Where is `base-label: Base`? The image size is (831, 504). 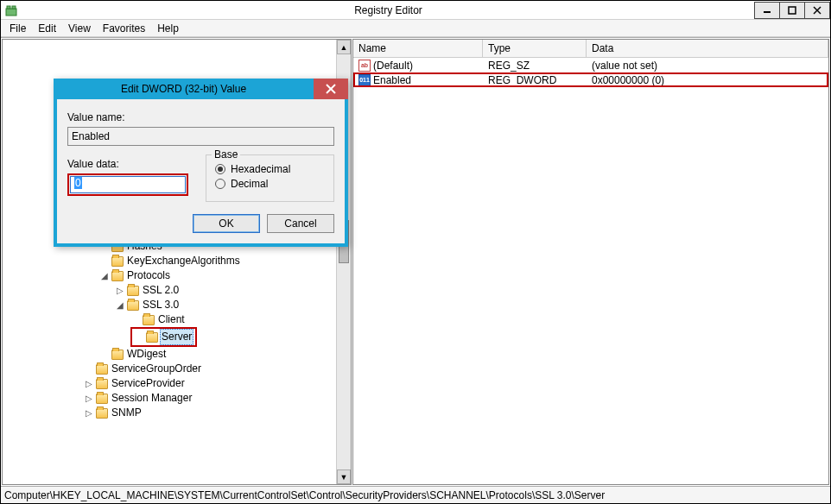 base-label: Base is located at coordinates (226, 154).